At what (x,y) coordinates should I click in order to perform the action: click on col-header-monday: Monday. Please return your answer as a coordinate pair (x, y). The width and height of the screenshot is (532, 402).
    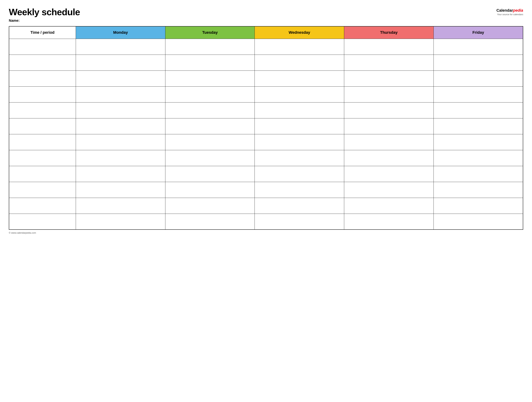
    Looking at the image, I should click on (121, 32).